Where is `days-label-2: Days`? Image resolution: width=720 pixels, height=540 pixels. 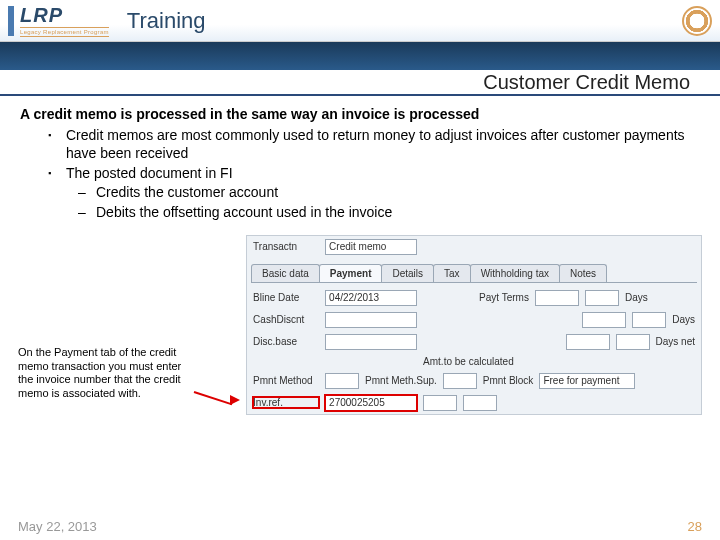 days-label-2: Days is located at coordinates (684, 320).